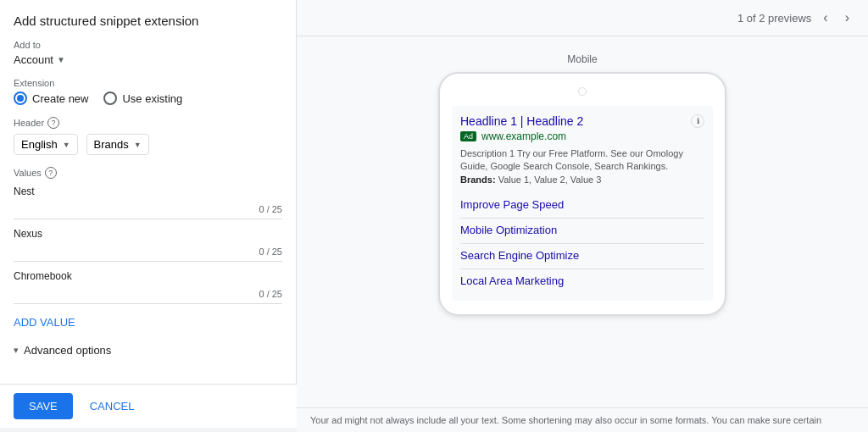  Describe the element at coordinates (134, 293) in the screenshot. I see `value3-input` at that location.